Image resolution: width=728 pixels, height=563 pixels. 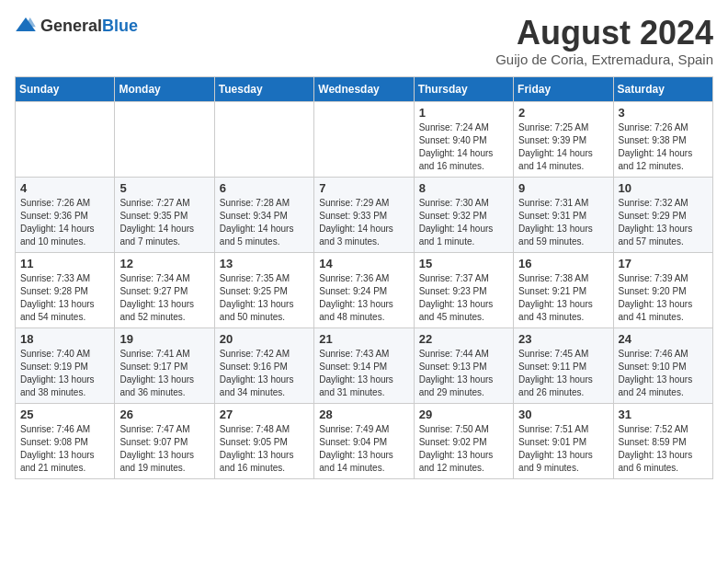 What do you see at coordinates (563, 298) in the screenshot?
I see `cell-info: Sunrise: 7:38 AM Sunset: 9:21 PM Dayligh…` at bounding box center [563, 298].